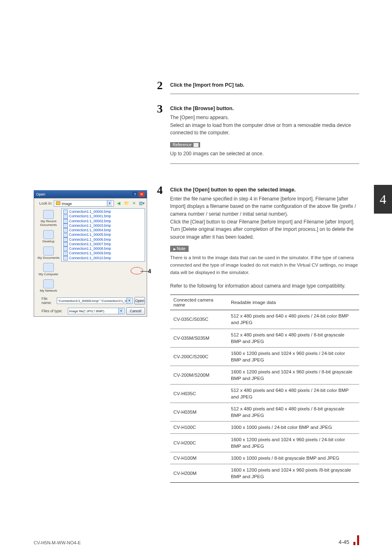 The width and height of the screenshot is (392, 555). I want to click on up-folder-icon: 📁, so click(127, 203).